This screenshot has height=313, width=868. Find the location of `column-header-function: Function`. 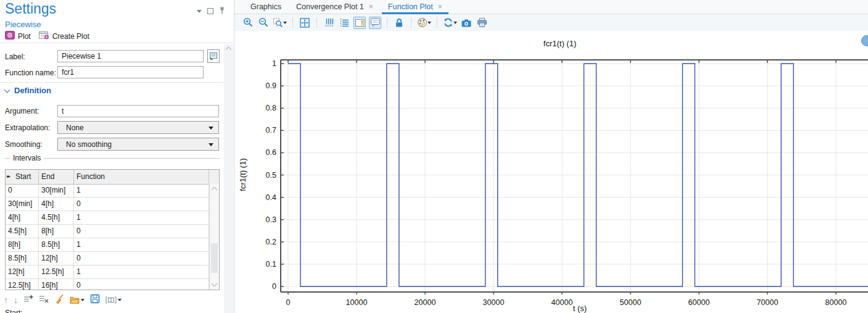

column-header-function: Function is located at coordinates (142, 177).